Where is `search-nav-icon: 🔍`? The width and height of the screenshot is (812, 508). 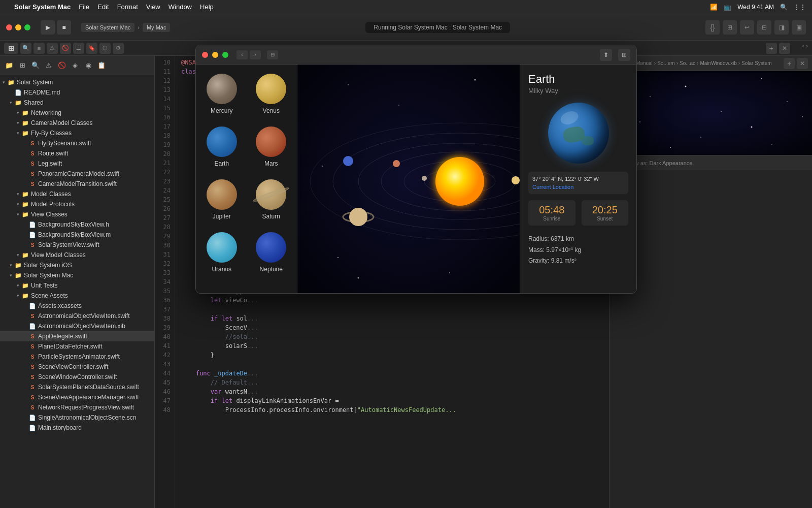
search-nav-icon: 🔍 is located at coordinates (26, 48).